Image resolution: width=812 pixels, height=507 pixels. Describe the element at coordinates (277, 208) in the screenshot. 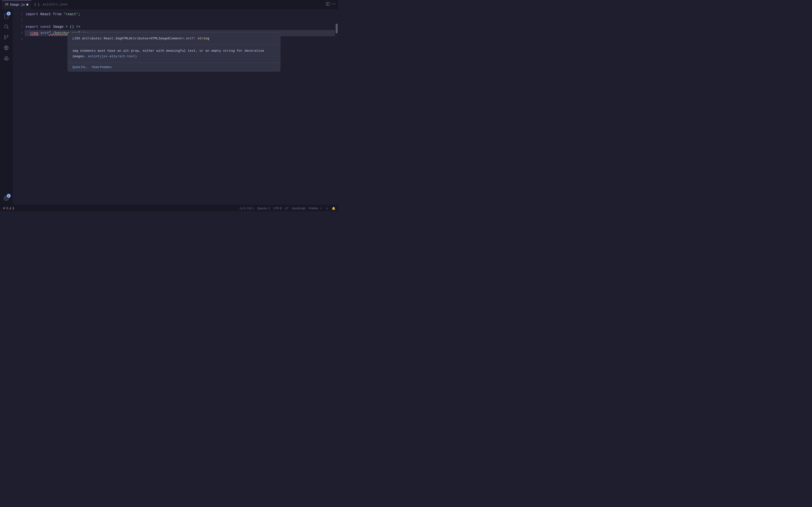

I see `status-encoding: UTF-8` at that location.